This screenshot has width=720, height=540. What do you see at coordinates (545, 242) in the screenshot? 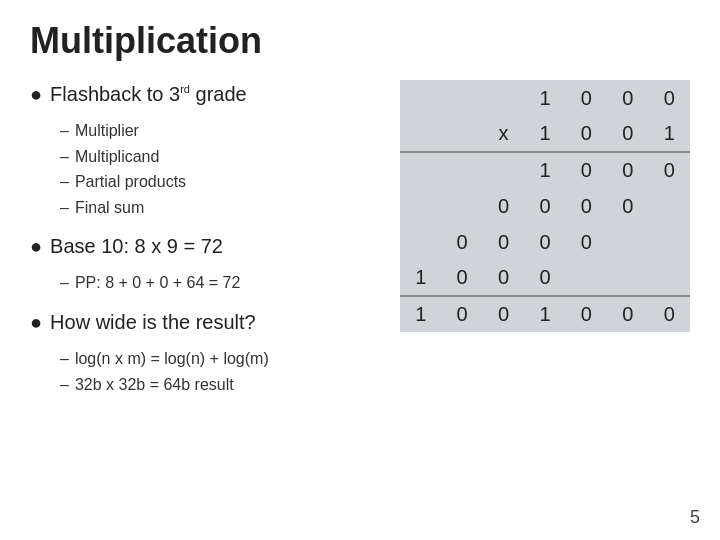
I see `grid-row-4: 0000` at bounding box center [545, 242].